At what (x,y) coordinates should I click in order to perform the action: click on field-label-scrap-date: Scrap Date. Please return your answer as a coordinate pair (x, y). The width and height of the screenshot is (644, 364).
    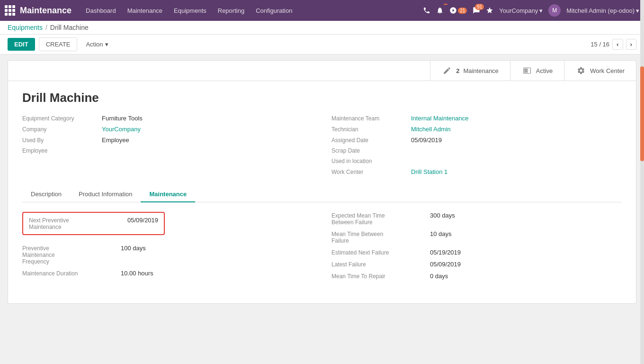
    Looking at the image, I should click on (369, 151).